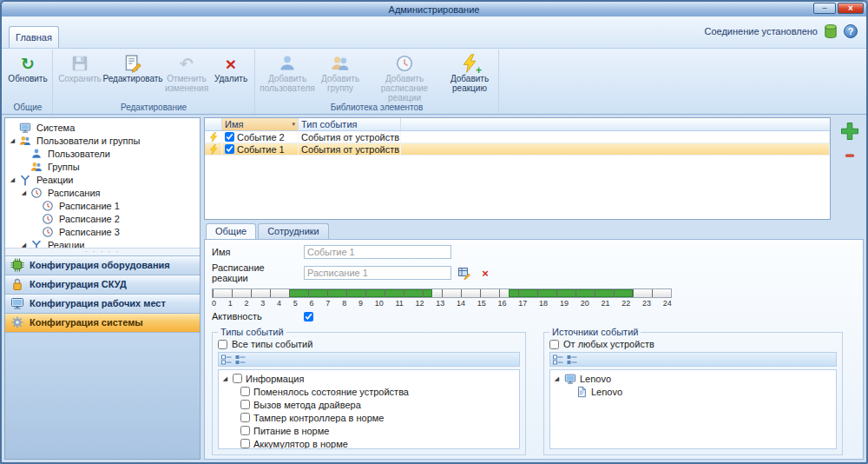 The width and height of the screenshot is (868, 464). Describe the element at coordinates (28, 68) in the screenshot. I see `refresh-button: ↻ Обновить` at that location.